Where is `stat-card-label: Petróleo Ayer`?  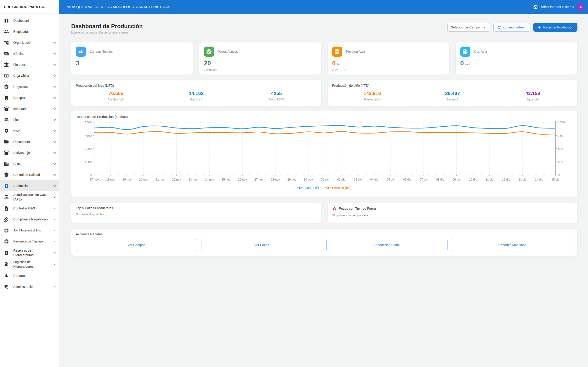
stat-card-label: Petróleo Ayer is located at coordinates (356, 51).